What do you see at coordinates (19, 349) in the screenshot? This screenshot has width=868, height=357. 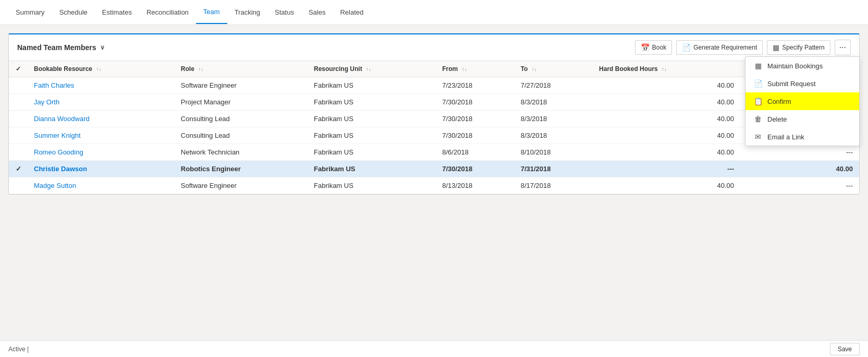 I see `status-area: Active |` at bounding box center [19, 349].